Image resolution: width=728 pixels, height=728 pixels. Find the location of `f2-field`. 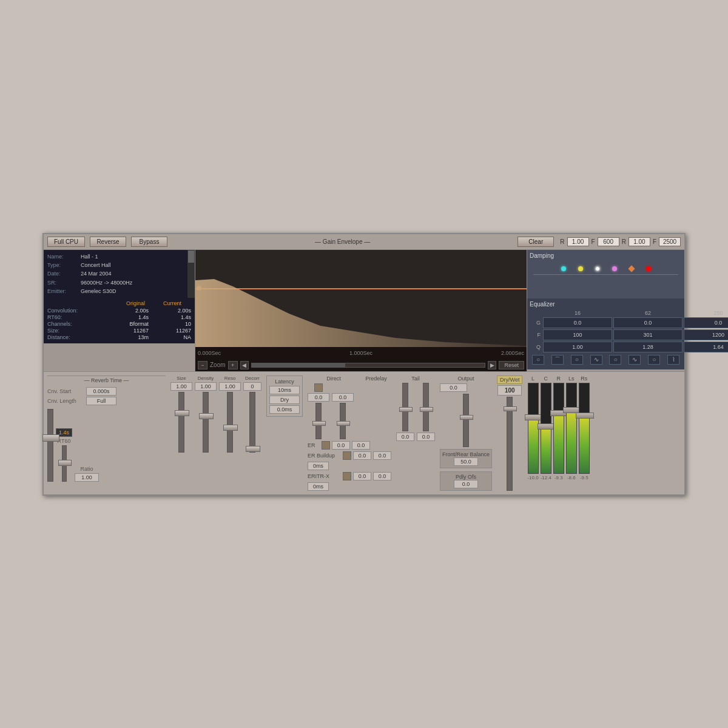

f2-field is located at coordinates (670, 241).